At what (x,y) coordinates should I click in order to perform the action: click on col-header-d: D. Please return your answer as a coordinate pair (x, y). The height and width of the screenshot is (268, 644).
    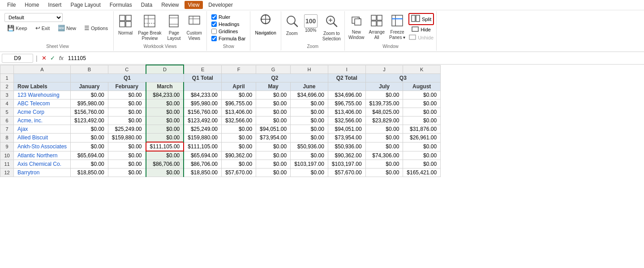
    Looking at the image, I should click on (165, 69).